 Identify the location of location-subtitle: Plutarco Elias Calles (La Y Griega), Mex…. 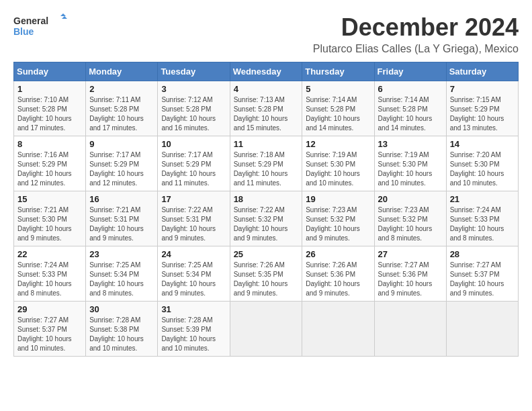
(416, 49).